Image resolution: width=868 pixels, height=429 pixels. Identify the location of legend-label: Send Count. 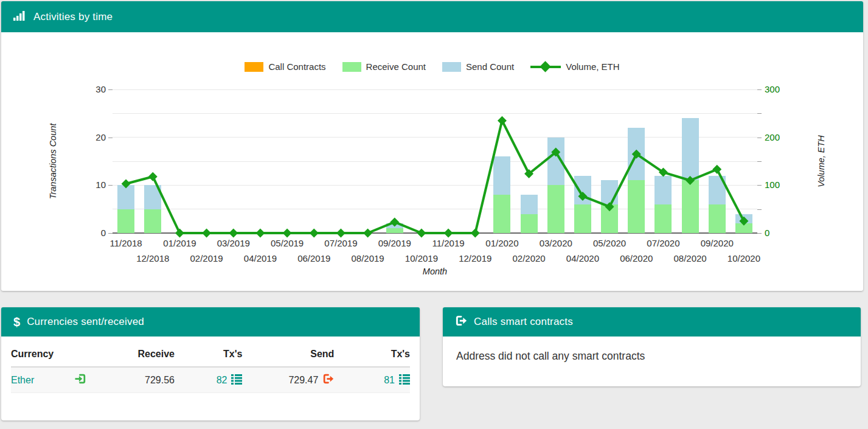
(490, 67).